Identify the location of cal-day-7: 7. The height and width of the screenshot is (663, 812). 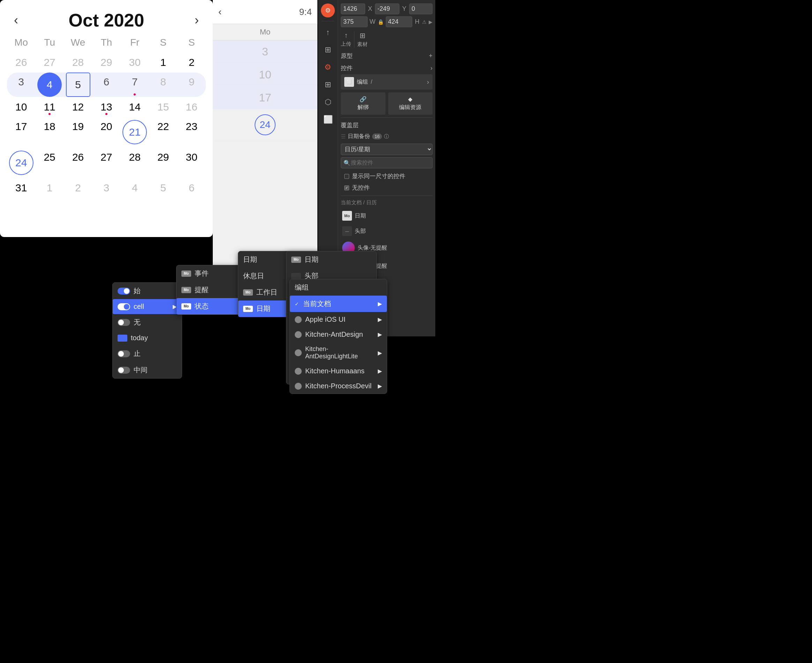
(135, 85).